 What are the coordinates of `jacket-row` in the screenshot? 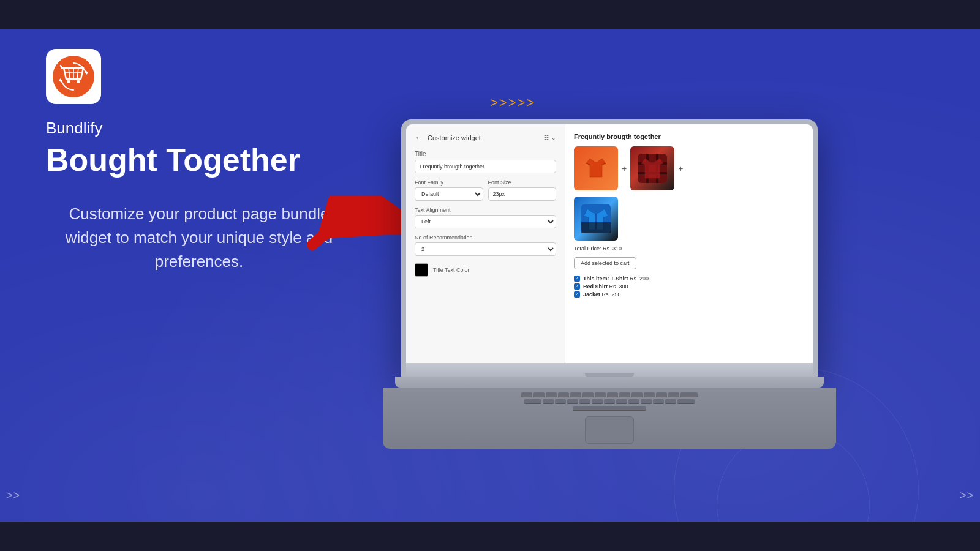 It's located at (689, 219).